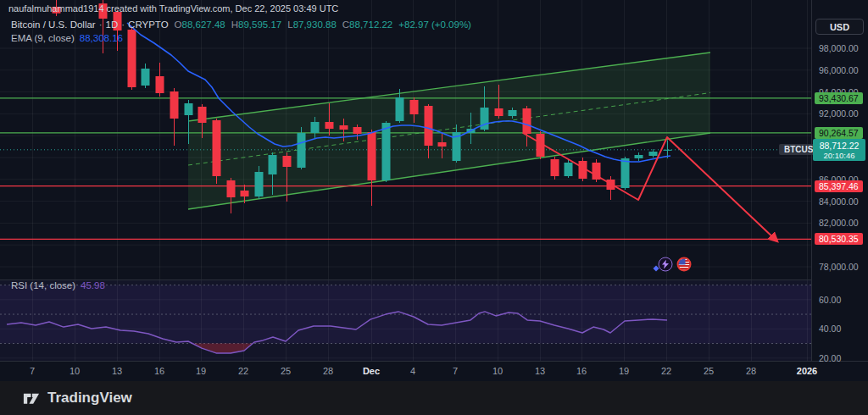 The image size is (868, 415). Describe the element at coordinates (830, 358) in the screenshot. I see `rsi-axis-label: 20.00` at that location.